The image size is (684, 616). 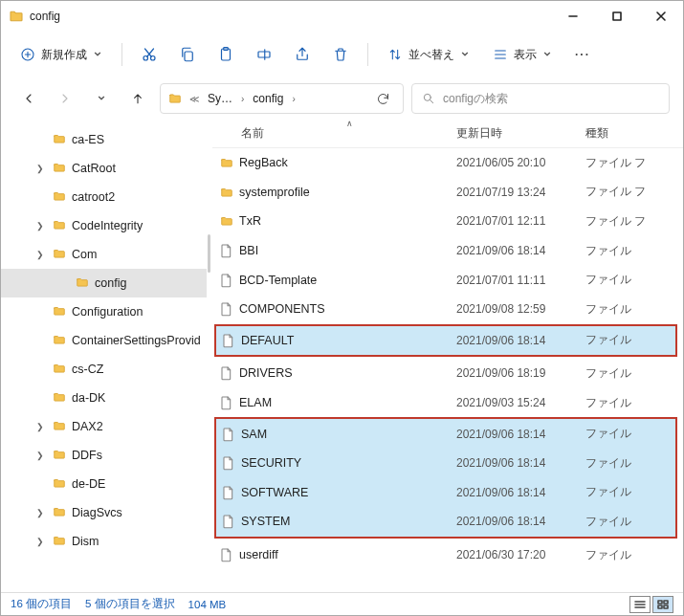 What do you see at coordinates (103, 226) in the screenshot?
I see `tree-item: ❯CodeIntegrity` at bounding box center [103, 226].